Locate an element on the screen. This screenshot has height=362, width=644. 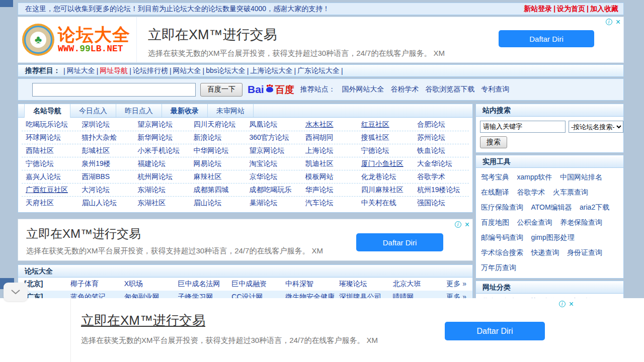
forum-link: 西陆社区 is located at coordinates (49, 151).